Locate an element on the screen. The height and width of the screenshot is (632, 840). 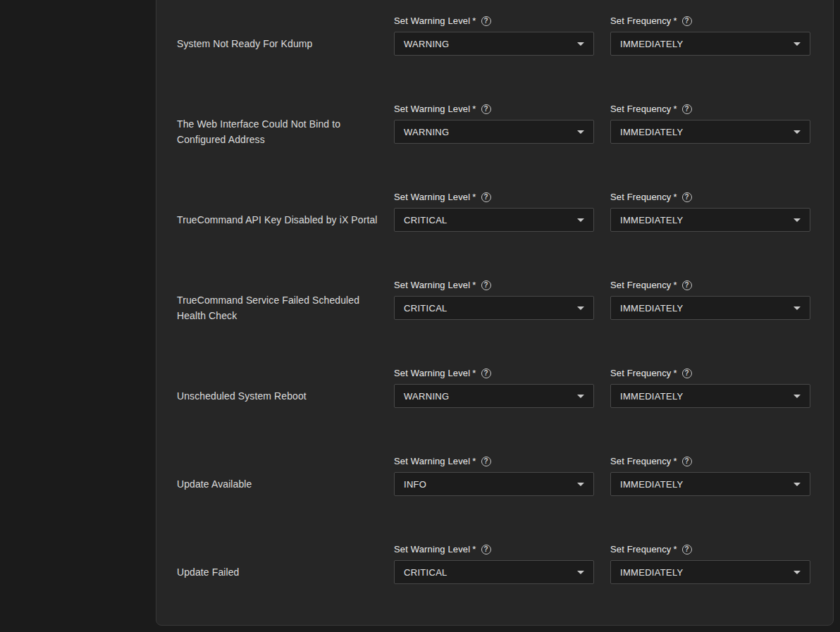
alert-row: System Not Ready For Kdump Set Warning L… is located at coordinates (495, 44).